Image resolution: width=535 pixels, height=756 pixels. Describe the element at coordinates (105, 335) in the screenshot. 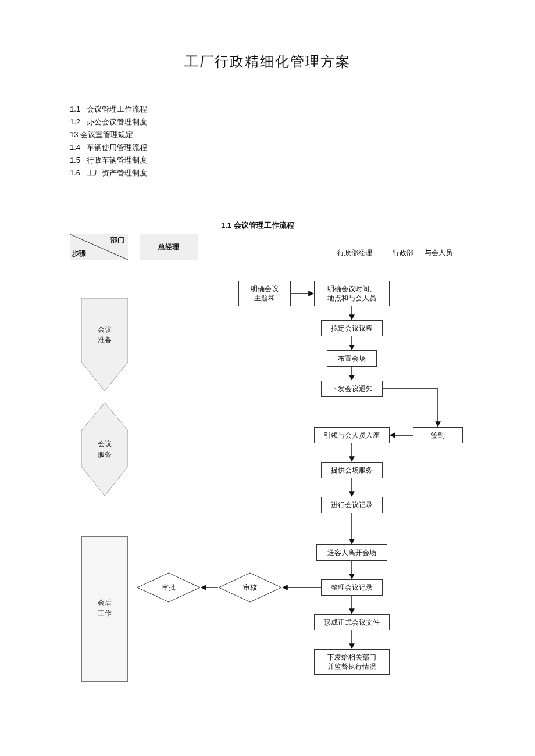

I see `phase-prep-label: 会议 准备` at that location.